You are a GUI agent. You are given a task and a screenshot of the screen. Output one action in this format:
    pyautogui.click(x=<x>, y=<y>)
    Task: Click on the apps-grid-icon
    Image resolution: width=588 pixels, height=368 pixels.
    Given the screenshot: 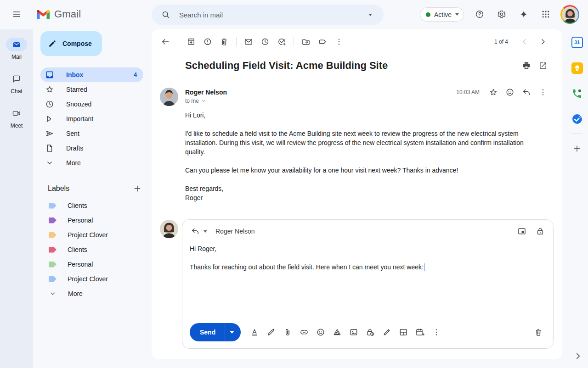 What is the action you would take?
    pyautogui.click(x=546, y=14)
    